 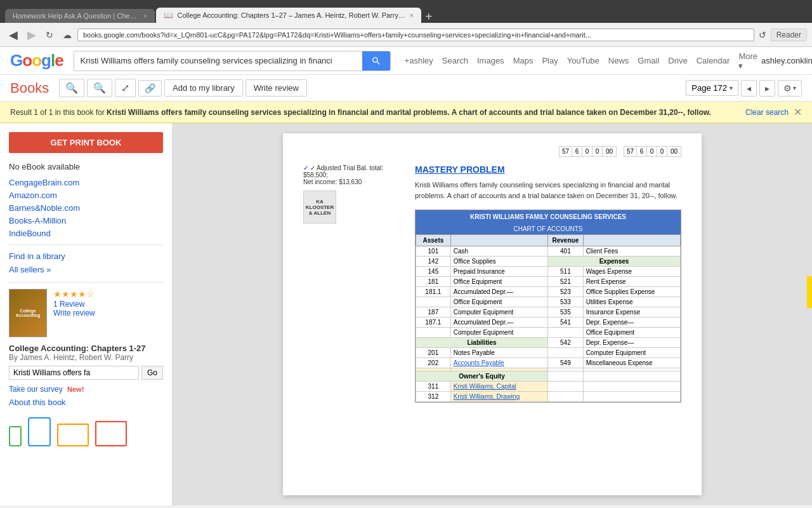 What do you see at coordinates (566, 333) in the screenshot?
I see `expense-code-blank1` at bounding box center [566, 333].